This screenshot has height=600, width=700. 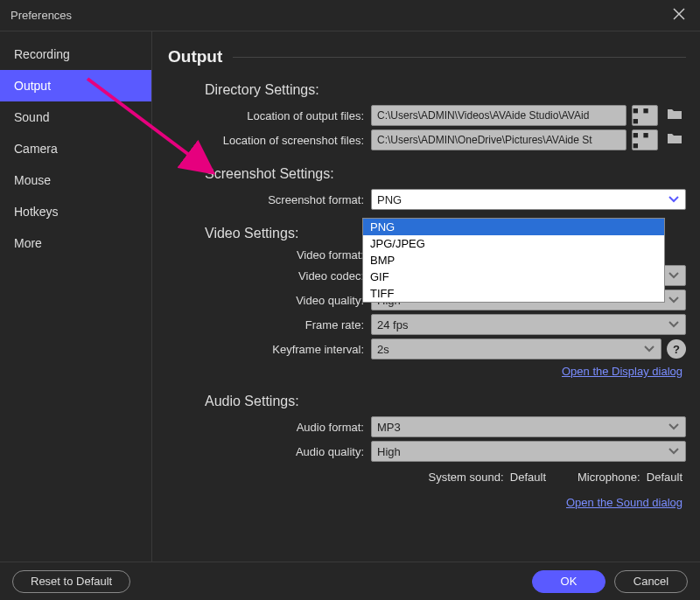 I want to click on audio-status-row: System sound: Default Microphone: Defaul…, so click(x=425, y=478).